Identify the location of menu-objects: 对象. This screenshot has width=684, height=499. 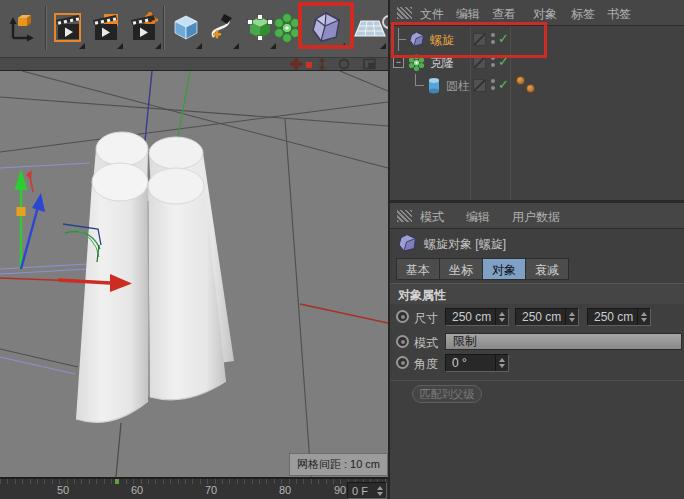
(545, 14).